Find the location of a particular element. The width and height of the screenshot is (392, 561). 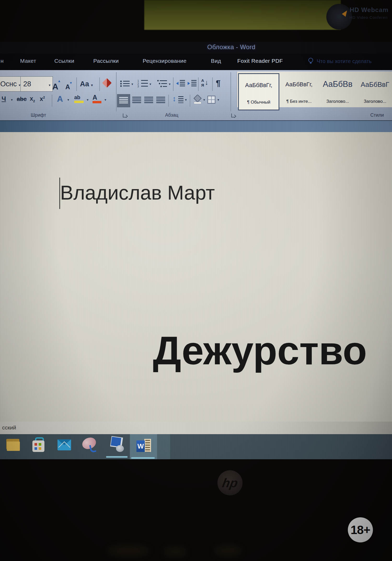

tab-review: Рецензирование is located at coordinates (165, 61).